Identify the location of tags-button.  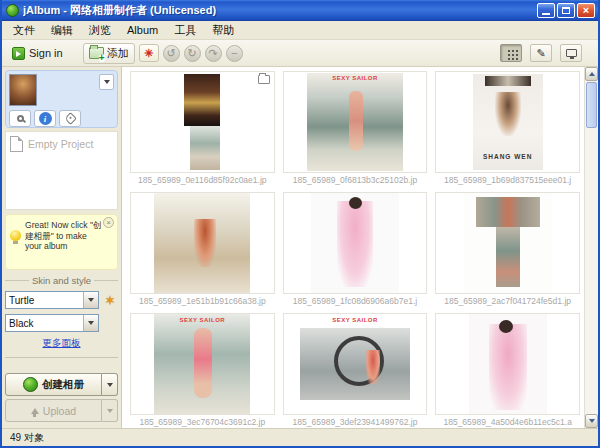
(70, 118).